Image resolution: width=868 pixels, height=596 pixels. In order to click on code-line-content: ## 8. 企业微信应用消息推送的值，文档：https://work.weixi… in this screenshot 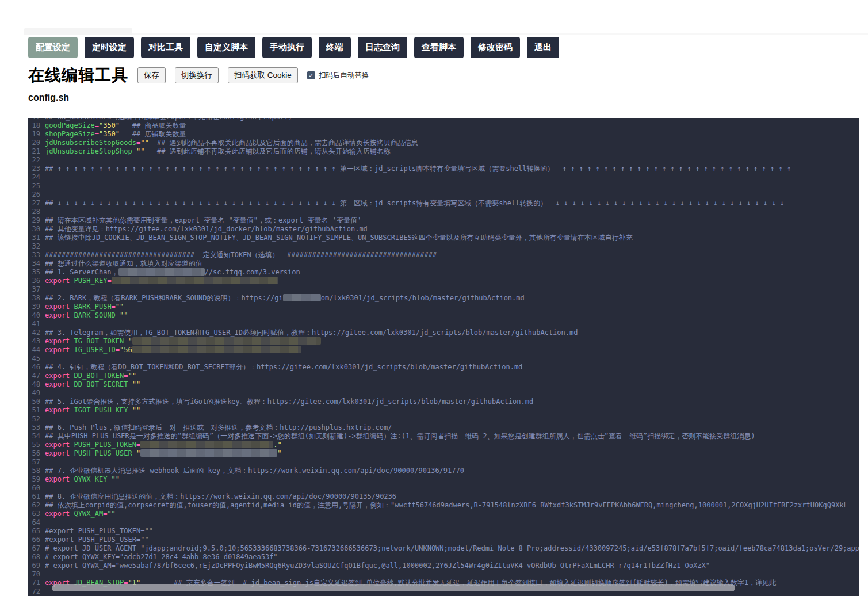, I will do `click(452, 497)`.